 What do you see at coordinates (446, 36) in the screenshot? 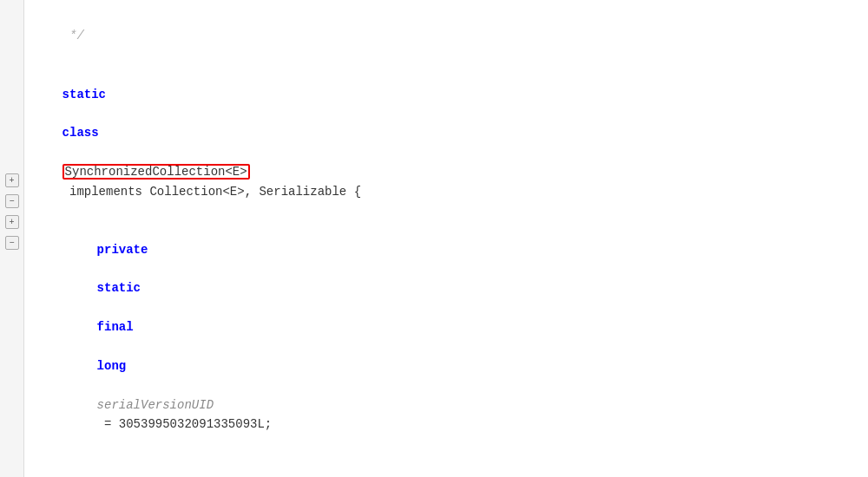
I see `code-line-comment-close: */` at bounding box center [446, 36].